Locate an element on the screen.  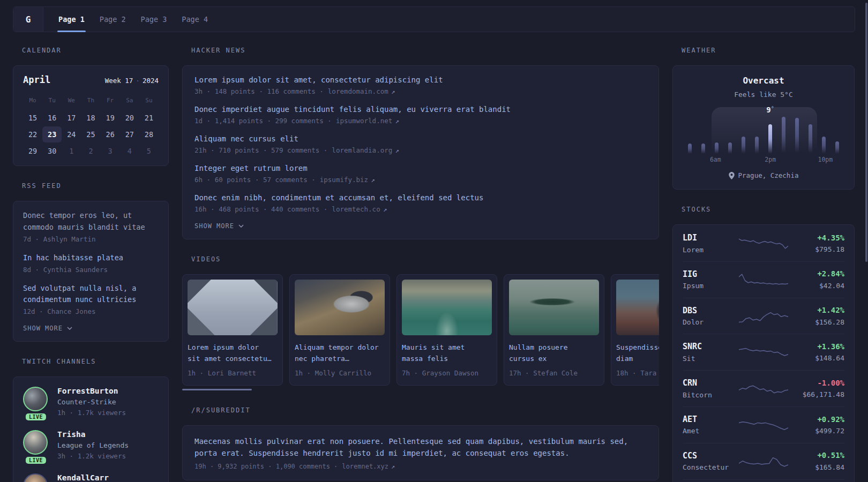
hackernews-item-domain: loremlandia.org↗ is located at coordinates (365, 150).